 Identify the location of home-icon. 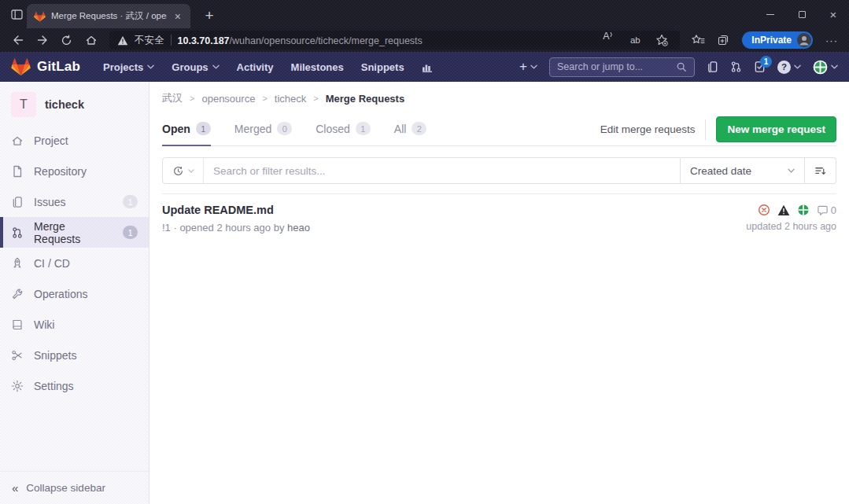
(91, 40).